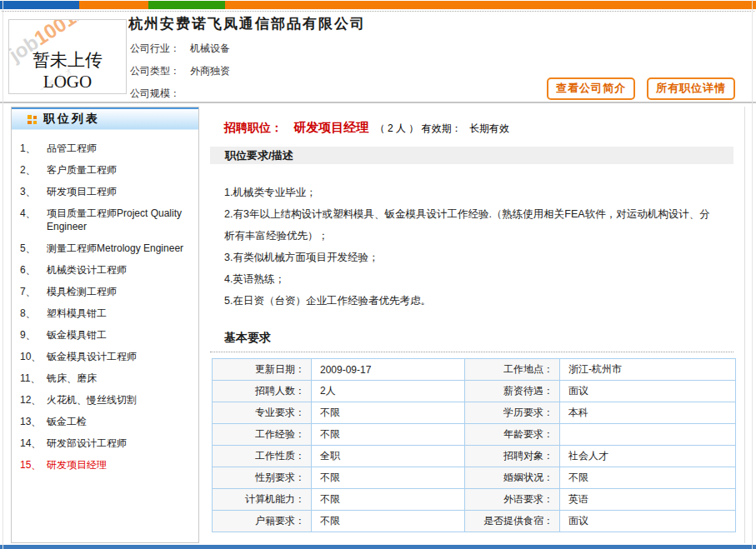 The image size is (756, 549). What do you see at coordinates (478, 128) in the screenshot?
I see `job-header: 招聘职位： 研发项目经理 （ 2 人 ） 有效期： 长期有效` at bounding box center [478, 128].